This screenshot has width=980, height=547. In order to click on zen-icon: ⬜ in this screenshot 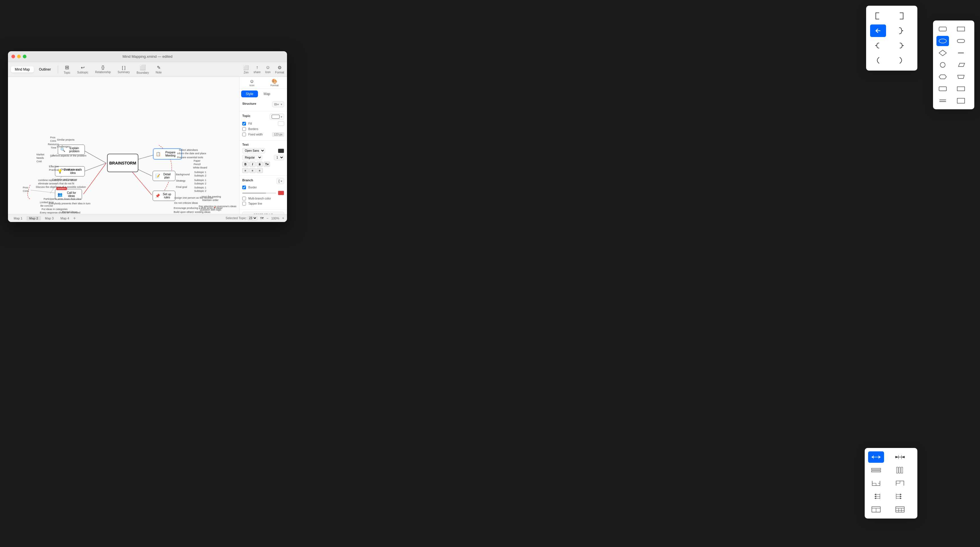, I will do `click(246, 68)`.